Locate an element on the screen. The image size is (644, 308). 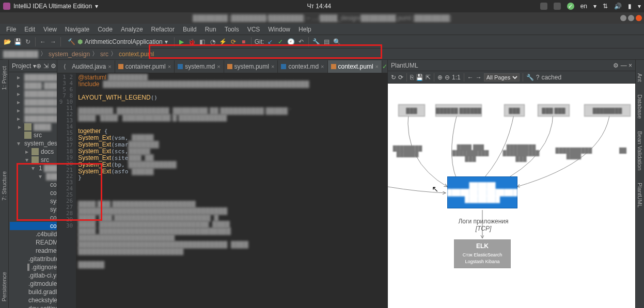
uml-export-icon: ⇱ is located at coordinates (428, 77).